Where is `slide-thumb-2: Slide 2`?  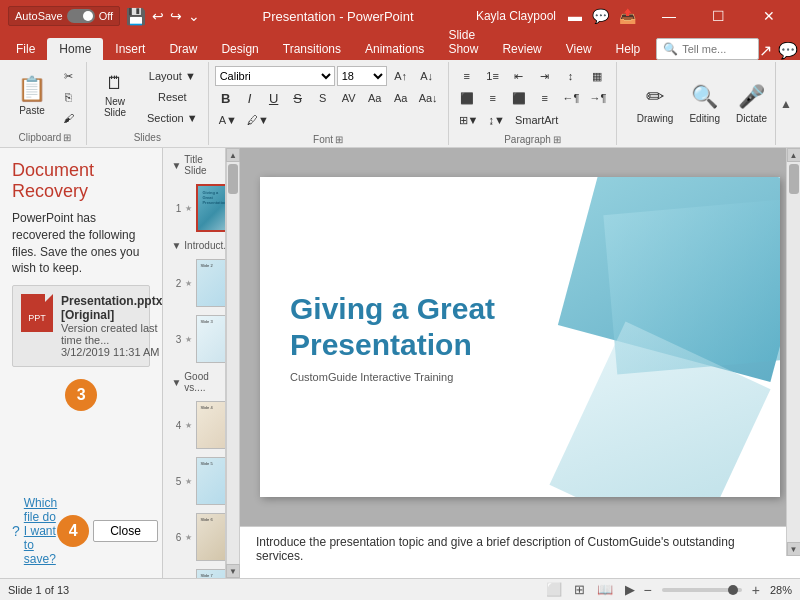 slide-thumb-2: Slide 2 is located at coordinates (211, 283).